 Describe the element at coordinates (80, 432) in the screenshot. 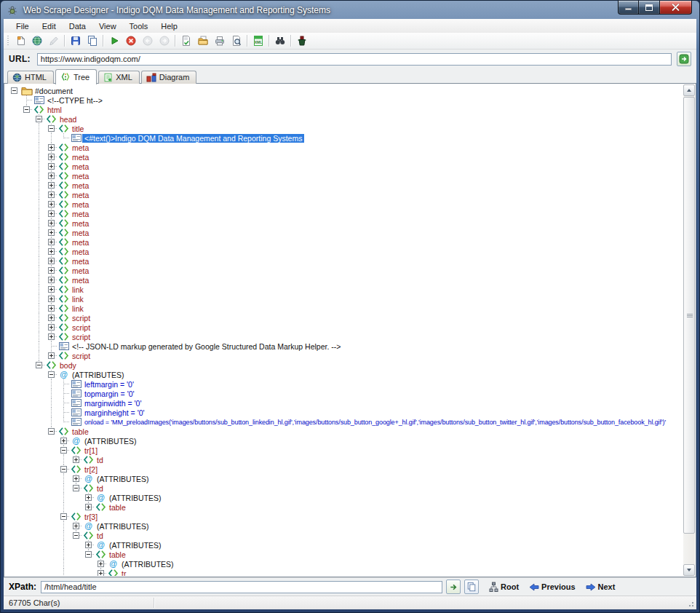

I see `tree-node-label: table` at that location.